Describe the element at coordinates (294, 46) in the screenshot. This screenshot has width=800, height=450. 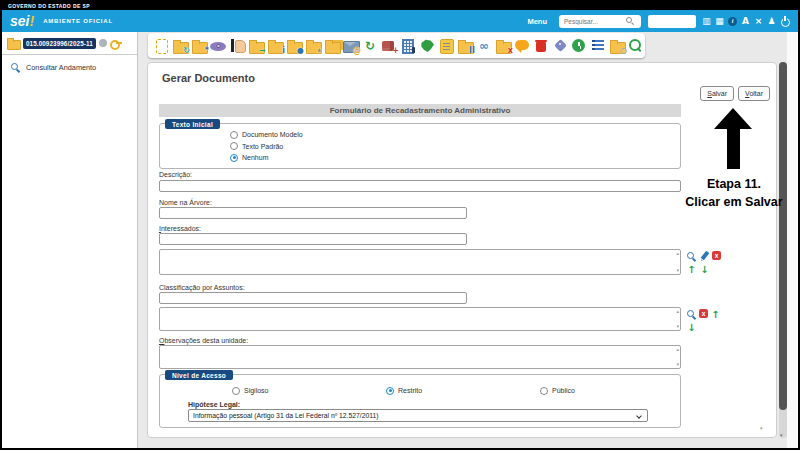
I see `assign-process-icon: ●` at that location.